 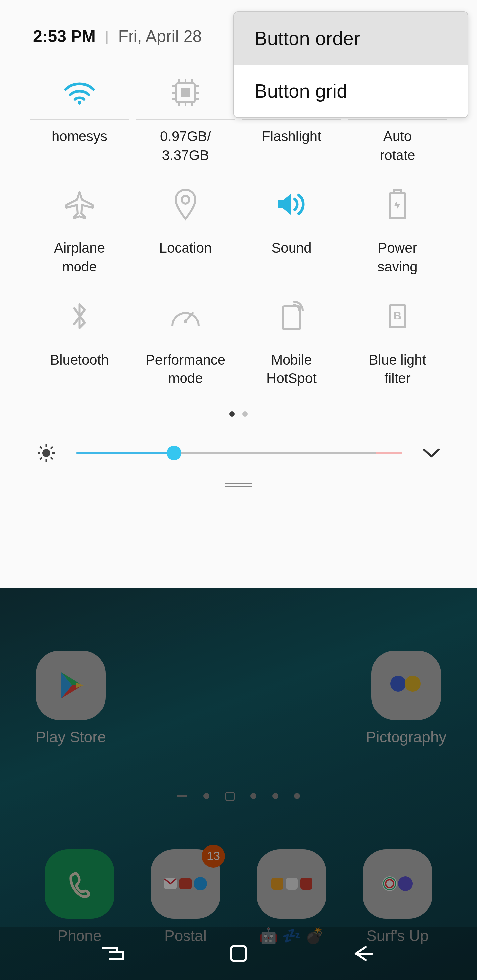 I want to click on tile-label: Flashlight, so click(x=292, y=133).